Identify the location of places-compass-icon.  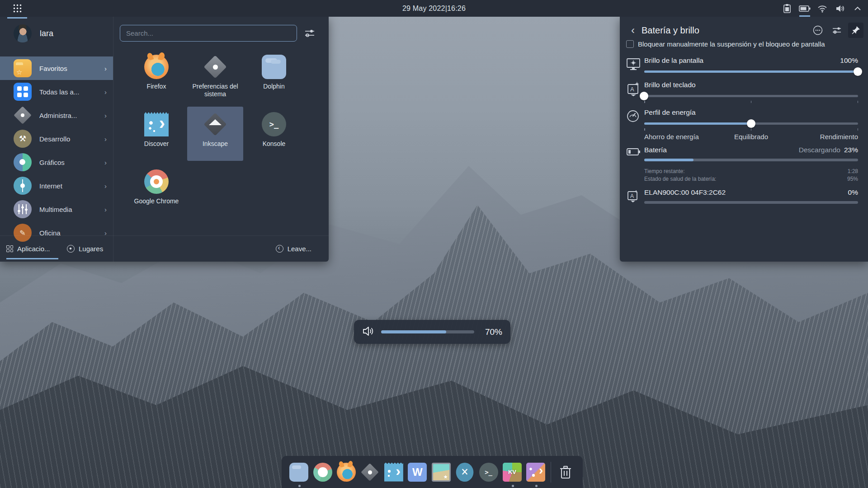
(71, 249).